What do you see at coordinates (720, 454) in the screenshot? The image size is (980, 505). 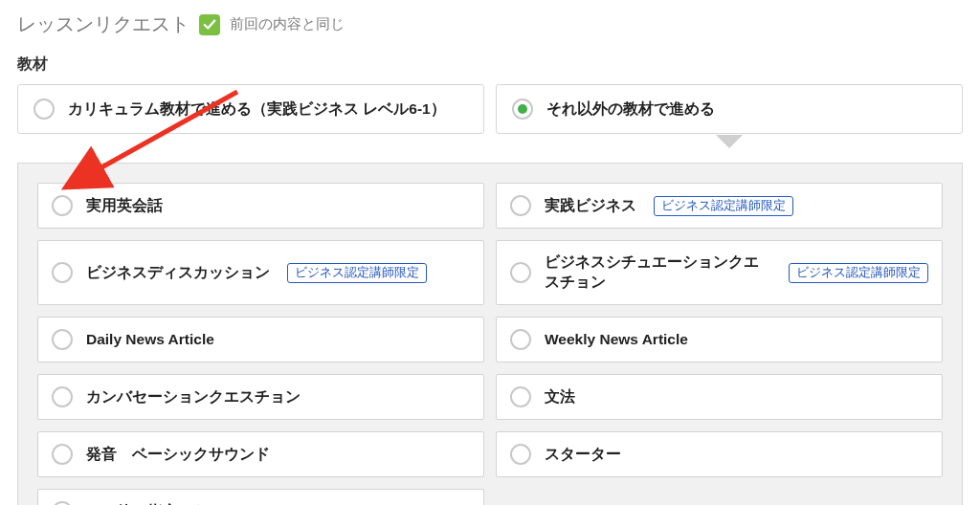 I see `material-item-starter: スターター` at bounding box center [720, 454].